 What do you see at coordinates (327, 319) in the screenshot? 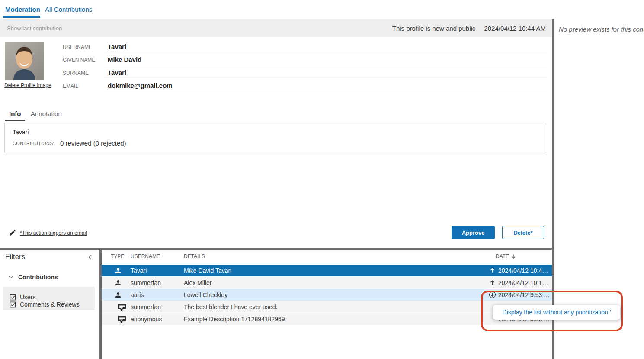
I see `table-row: anonymous Example Description 1712894182…` at bounding box center [327, 319].